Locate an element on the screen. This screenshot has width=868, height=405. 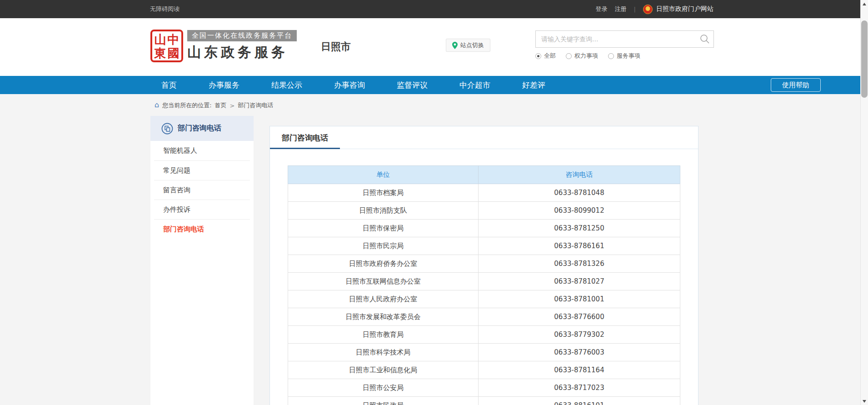
scope-radio-all is located at coordinates (538, 56).